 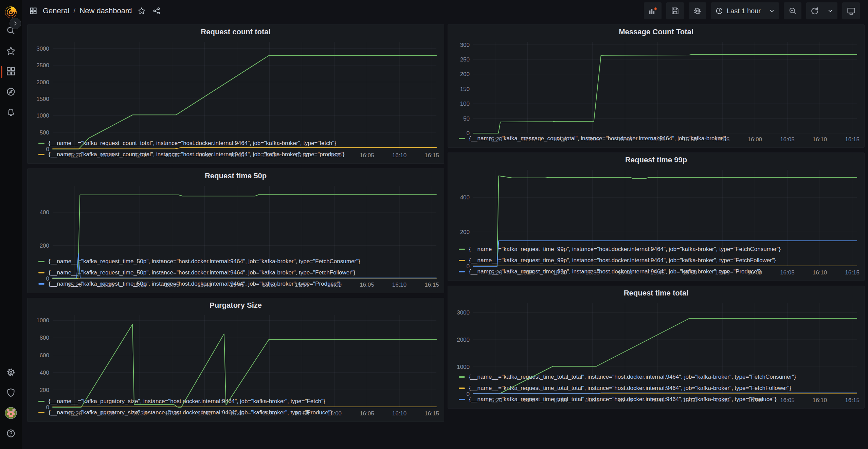 I want to click on time-range-button: Last 1 hour, so click(x=738, y=11).